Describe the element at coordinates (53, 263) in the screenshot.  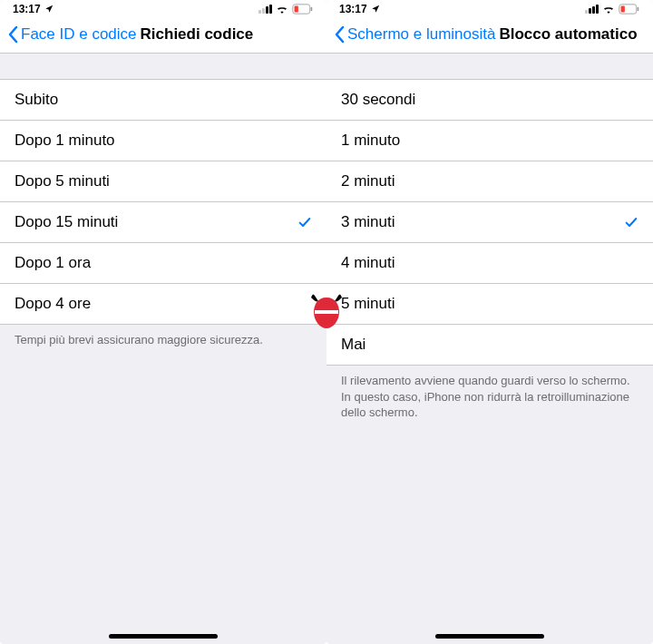
I see `option-label: Dopo 1 ora` at that location.